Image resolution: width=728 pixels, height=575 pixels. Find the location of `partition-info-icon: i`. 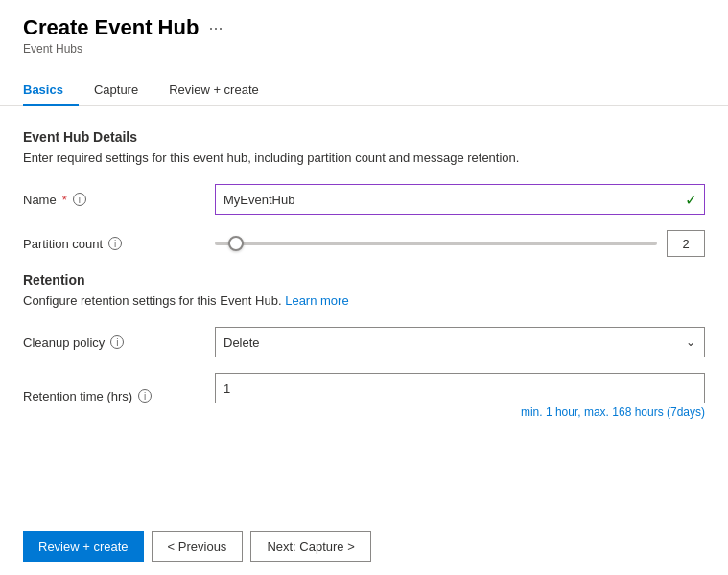

partition-info-icon: i is located at coordinates (115, 243).